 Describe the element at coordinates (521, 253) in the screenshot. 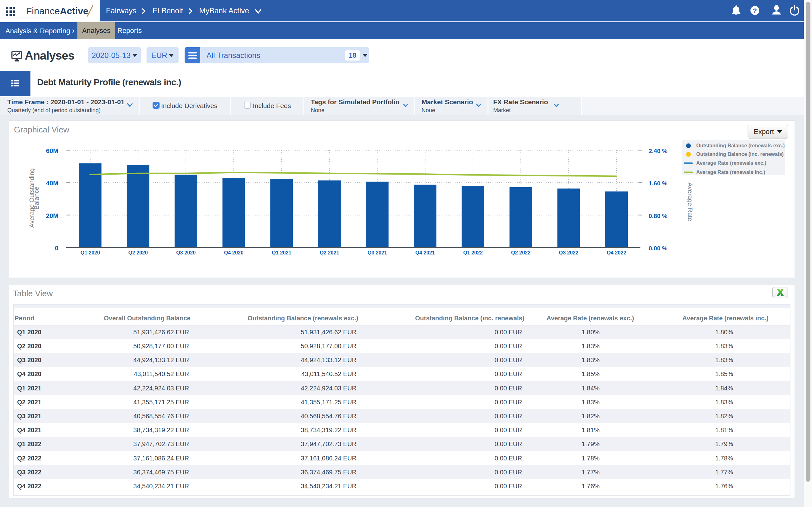

I see `svg-text: Q2 2022` at that location.